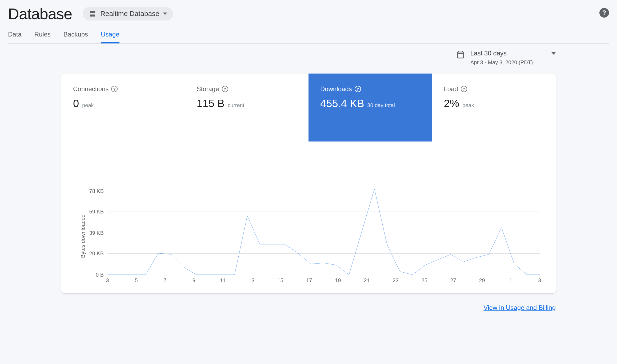 This screenshot has height=364, width=617. I want to click on metric-connections: Connections ? 0 peak, so click(123, 108).